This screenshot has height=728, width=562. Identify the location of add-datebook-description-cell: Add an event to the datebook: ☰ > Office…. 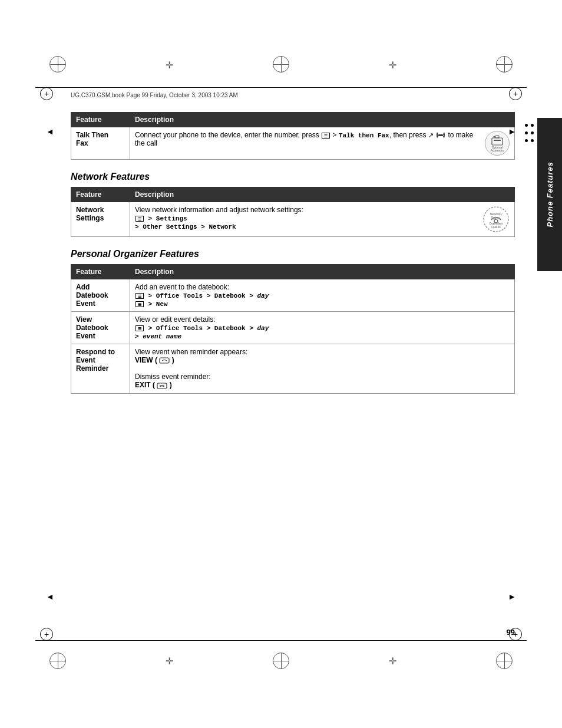
(323, 296).